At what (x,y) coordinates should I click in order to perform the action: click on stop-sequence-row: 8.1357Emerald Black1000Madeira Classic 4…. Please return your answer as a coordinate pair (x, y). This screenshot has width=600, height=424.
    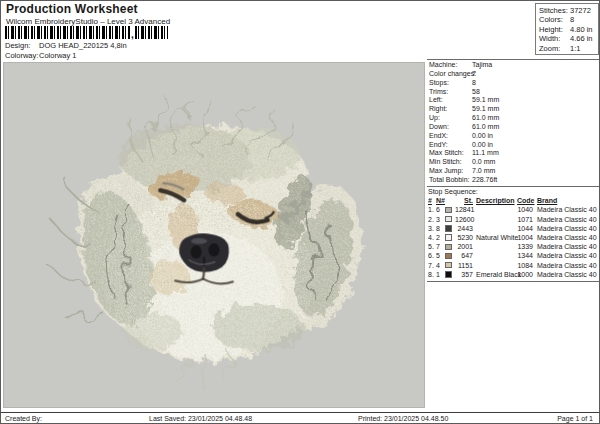
    Looking at the image, I should click on (514, 274).